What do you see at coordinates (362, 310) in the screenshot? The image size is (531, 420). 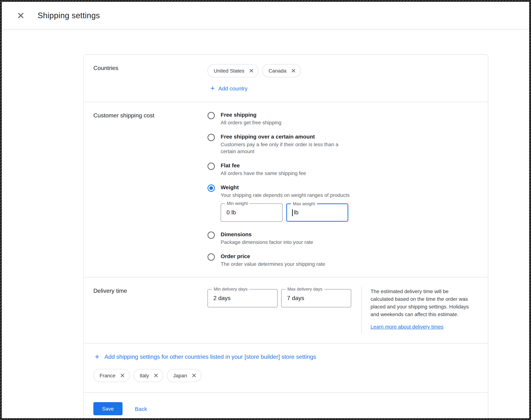 I see `vertical-divider` at bounding box center [362, 310].